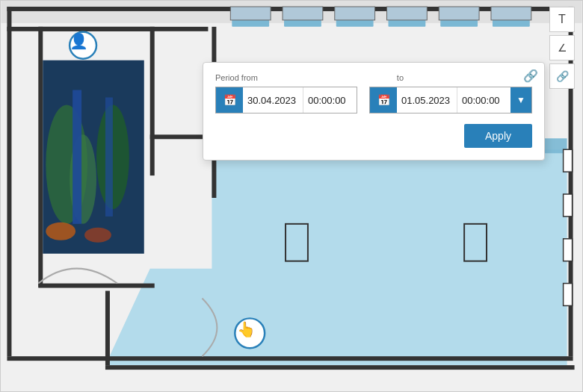 The image size is (583, 392). What do you see at coordinates (230, 100) in the screenshot?
I see `from-calendar-icon: 📅` at bounding box center [230, 100].